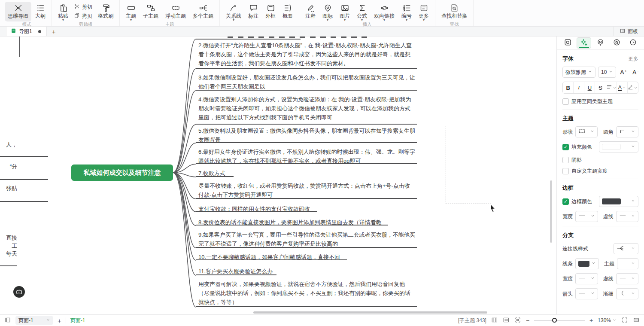 The height and width of the screenshot is (326, 644). What do you see at coordinates (271, 256) in the screenshot?
I see `topic-node: 10.一定不要聊敏感话题，如果客户问敏感话题，直接不回` at bounding box center [271, 256].